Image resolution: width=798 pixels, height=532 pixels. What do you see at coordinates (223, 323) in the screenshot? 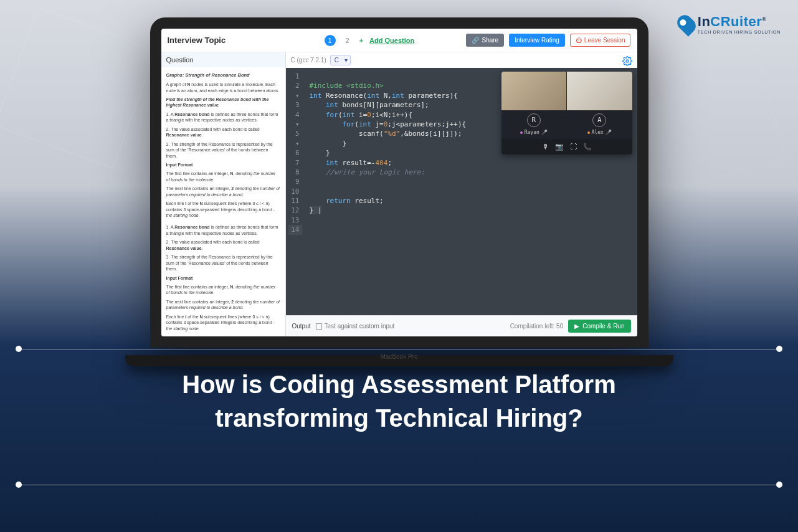
I see `input-line-3-dup: Each line i of the N subsequent lines (w…` at bounding box center [223, 323].